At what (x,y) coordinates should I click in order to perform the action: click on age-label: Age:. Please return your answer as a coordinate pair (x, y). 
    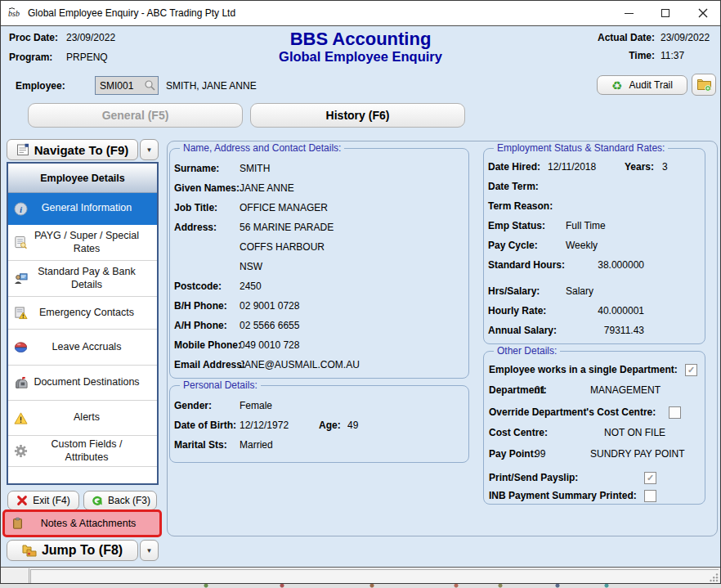
    Looking at the image, I should click on (330, 425).